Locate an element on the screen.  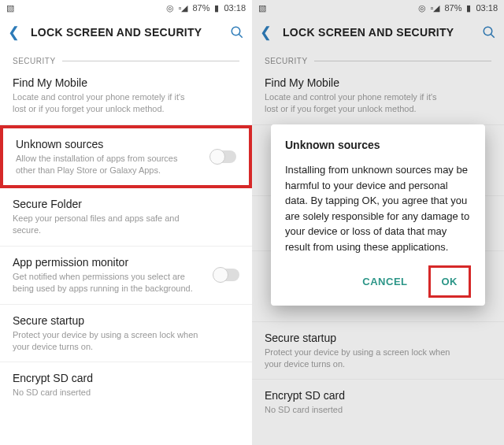
item-secure-startup: Secure startup Protect your device by us… is located at coordinates (126, 334).